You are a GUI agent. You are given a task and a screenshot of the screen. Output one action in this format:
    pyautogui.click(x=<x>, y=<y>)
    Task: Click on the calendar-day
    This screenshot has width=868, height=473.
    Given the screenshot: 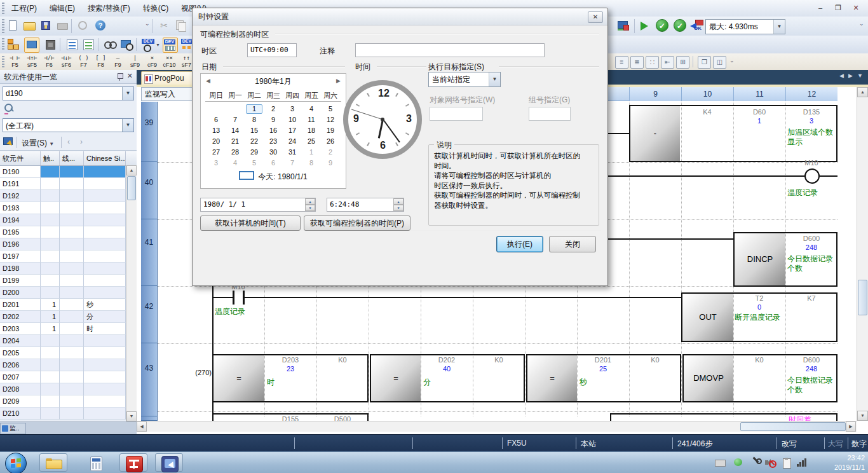 What is the action you would take?
    pyautogui.click(x=235, y=109)
    